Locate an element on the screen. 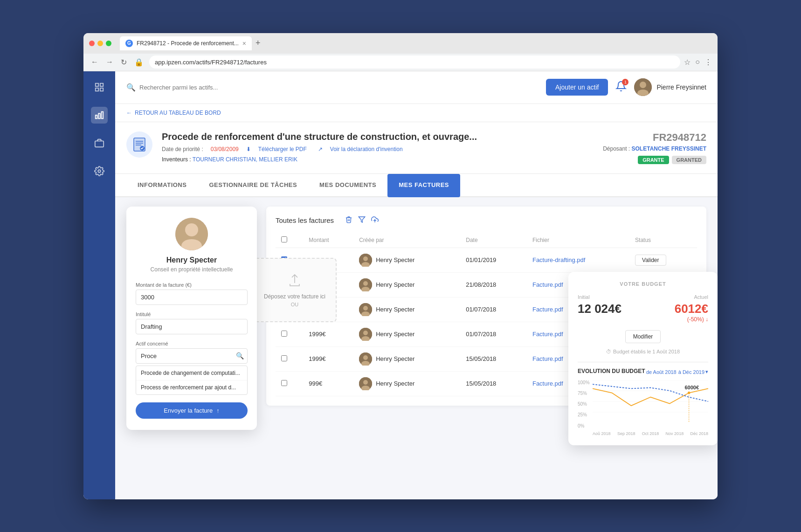 The height and width of the screenshot is (532, 801). more-menu-icon: ⋮ is located at coordinates (708, 62).